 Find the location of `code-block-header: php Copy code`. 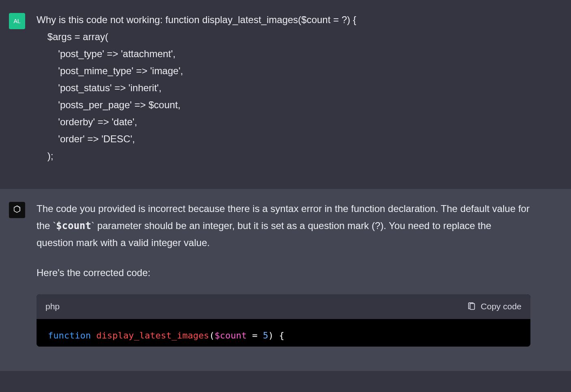

code-block-header: php Copy code is located at coordinates (283, 306).